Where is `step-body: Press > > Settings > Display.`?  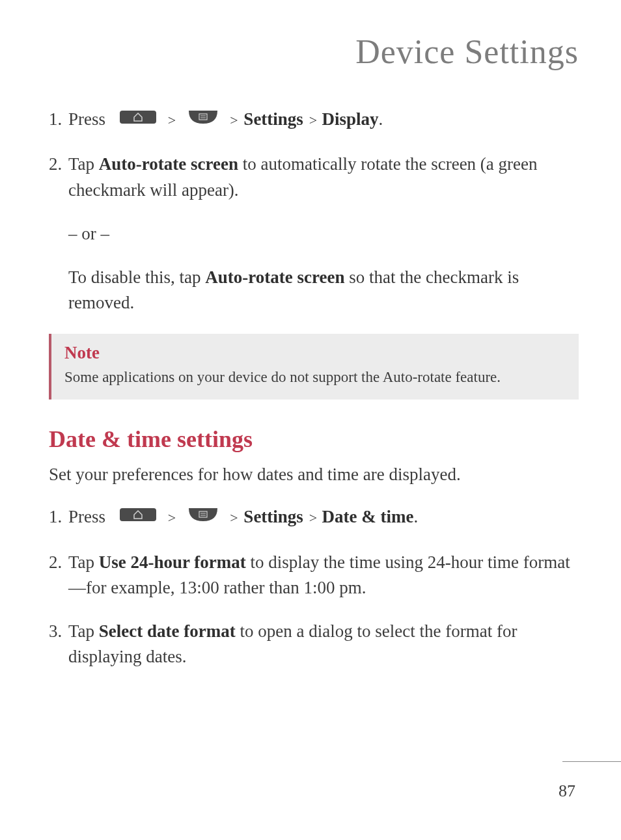
step-body: Press > > Settings > Display. is located at coordinates (324, 120).